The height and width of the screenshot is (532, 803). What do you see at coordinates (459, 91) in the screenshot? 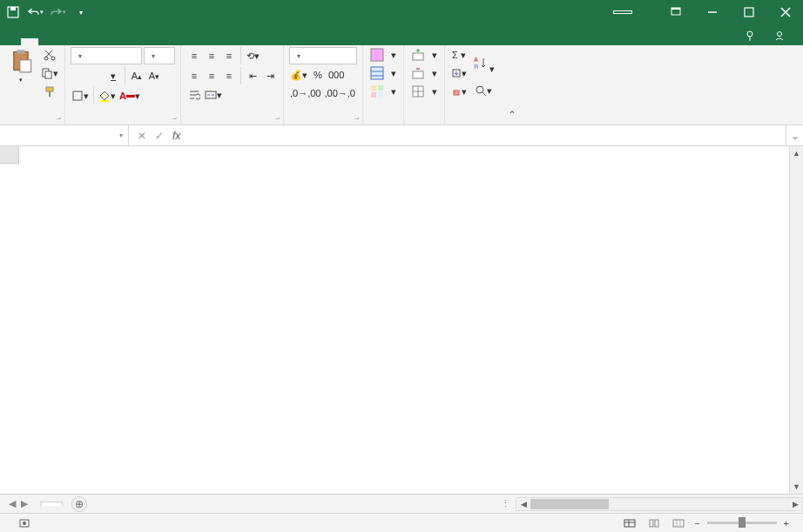
I see `clear-icon: ▾` at bounding box center [459, 91].